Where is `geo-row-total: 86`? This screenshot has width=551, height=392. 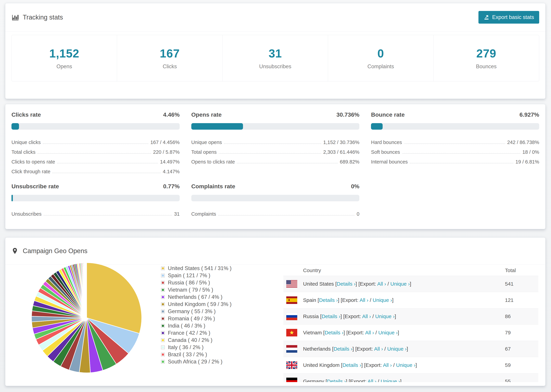
geo-row-total: 86 is located at coordinates (508, 316).